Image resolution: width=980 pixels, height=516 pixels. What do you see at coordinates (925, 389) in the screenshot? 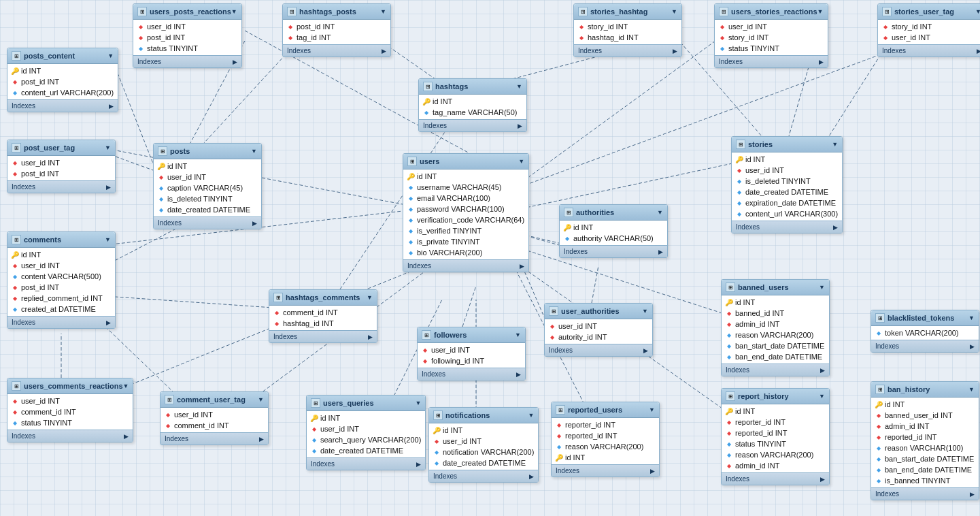
I see `table-header-ban_history: ⊞ban_history▼` at bounding box center [925, 389].